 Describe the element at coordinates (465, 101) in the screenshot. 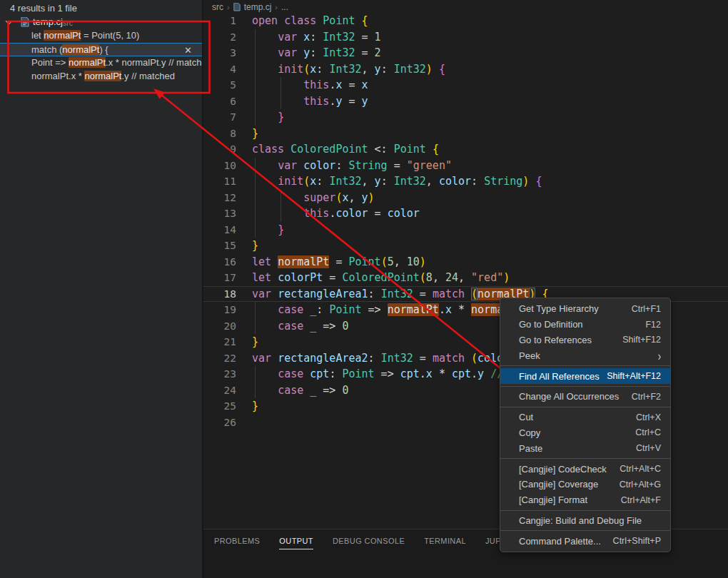

I see `code-line: 6 this.y = y` at that location.